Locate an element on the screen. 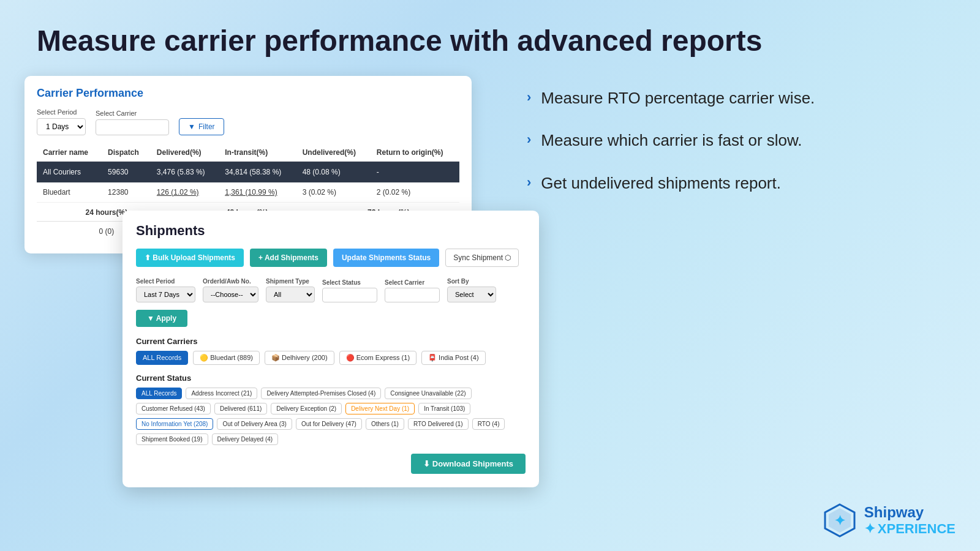 The image size is (980, 551). main-heading: Measure carrier performance with advance… is located at coordinates (490, 38).